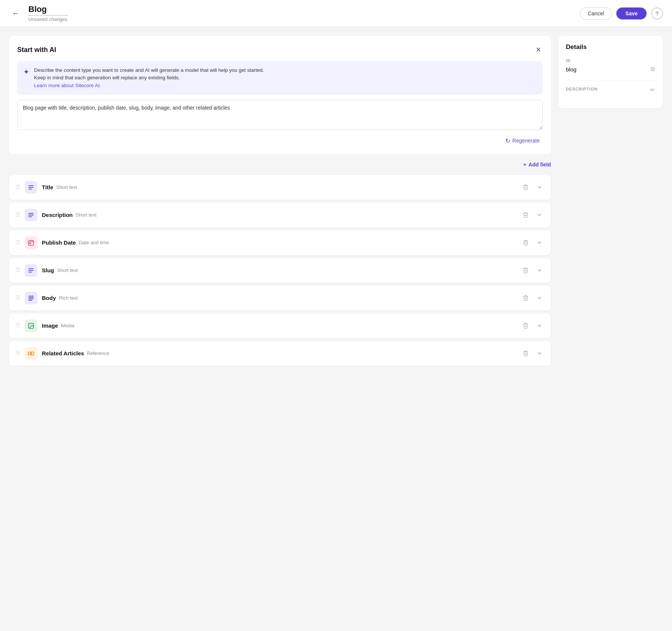 The width and height of the screenshot is (672, 631). Describe the element at coordinates (280, 141) in the screenshot. I see `ai-footer: ↻ Regenerate` at that location.